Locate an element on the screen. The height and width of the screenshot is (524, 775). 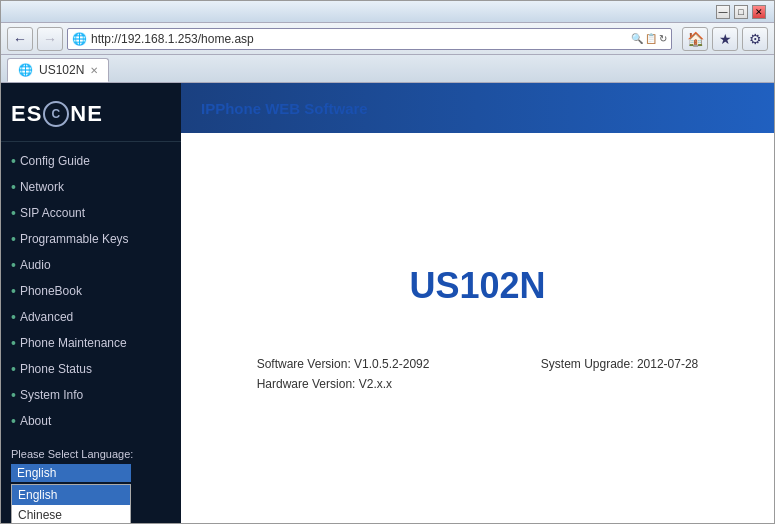
sidebar-item-label: Config Guide is located at coordinates (55, 161).